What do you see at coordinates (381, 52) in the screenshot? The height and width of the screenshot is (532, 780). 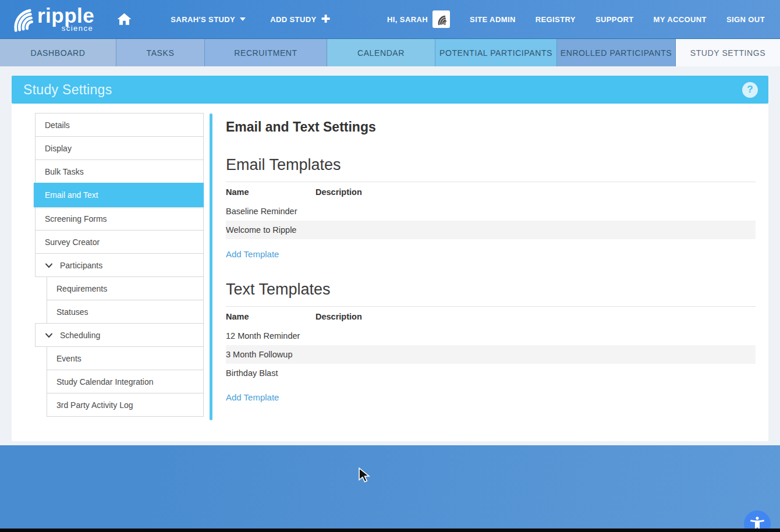 I see `tab: CALENDAR` at bounding box center [381, 52].